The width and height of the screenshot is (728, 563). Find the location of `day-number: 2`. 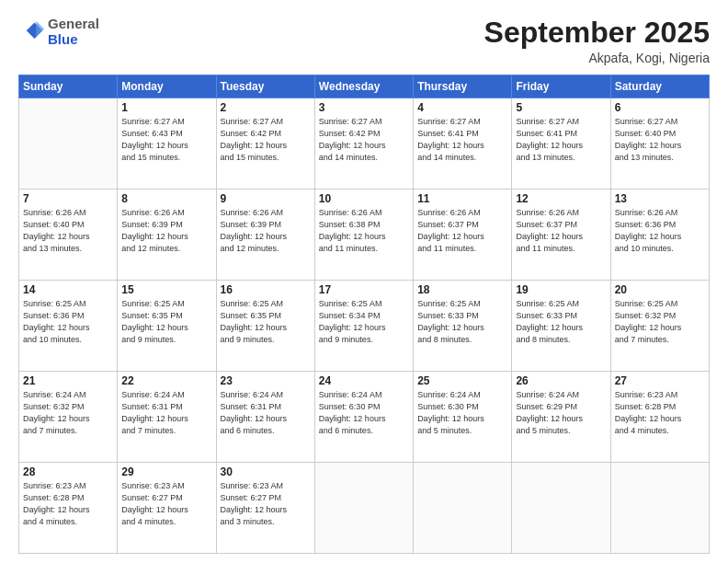

day-number: 2 is located at coordinates (266, 108).